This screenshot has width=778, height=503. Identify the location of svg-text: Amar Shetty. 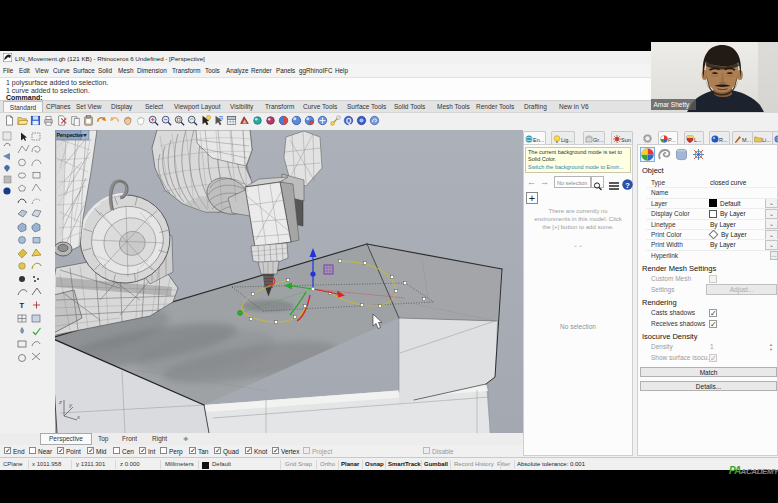
(672, 105).